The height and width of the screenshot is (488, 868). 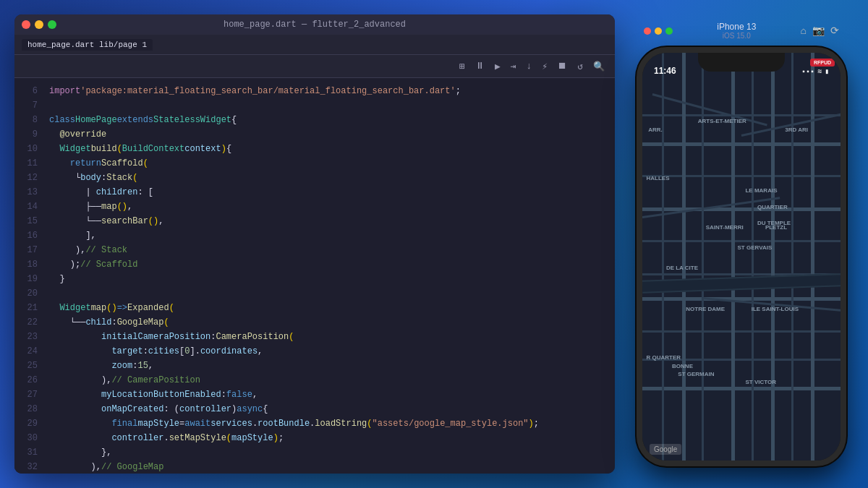 I want to click on phone-time: 11:46, so click(x=665, y=71).